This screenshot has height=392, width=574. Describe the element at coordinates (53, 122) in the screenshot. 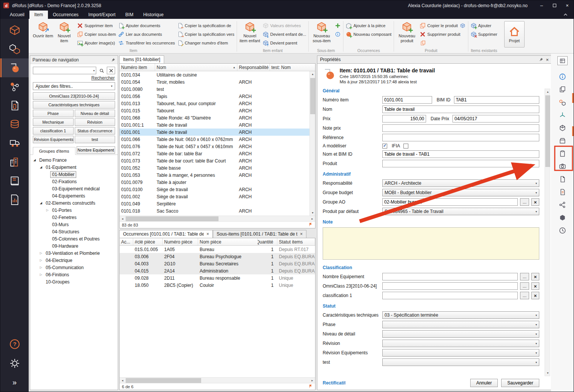

I see `filter-button: Mechanique` at that location.